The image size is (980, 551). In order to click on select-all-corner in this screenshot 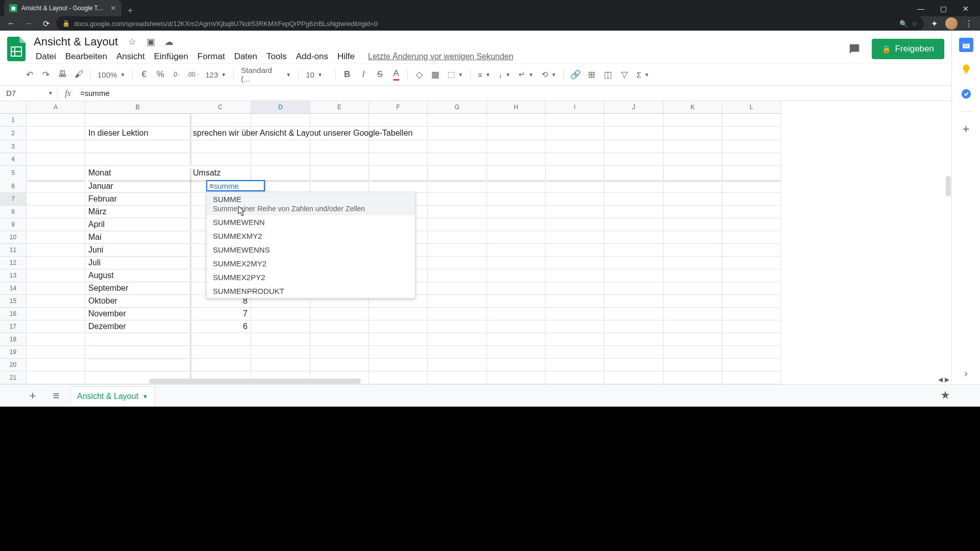, I will do `click(13, 107)`.